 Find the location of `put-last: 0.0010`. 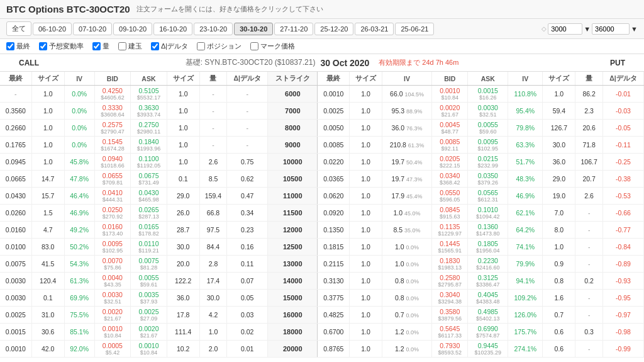

put-last: 0.0010 is located at coordinates (333, 94).